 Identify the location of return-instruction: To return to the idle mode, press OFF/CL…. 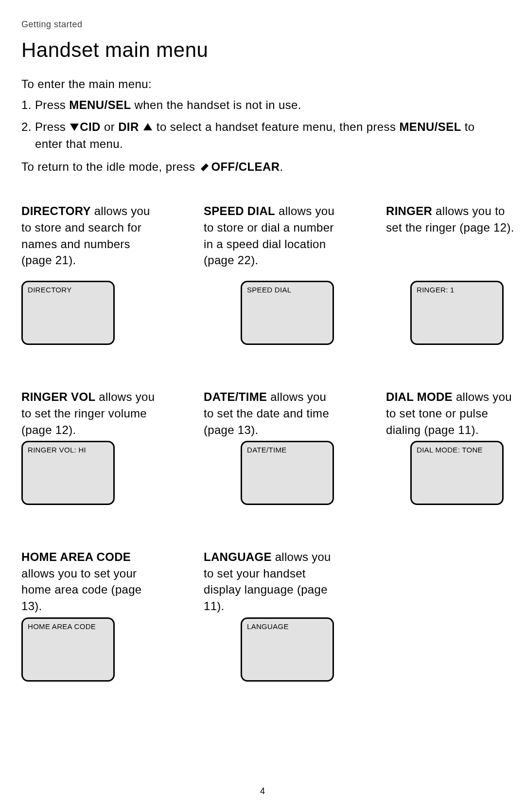
(262, 167).